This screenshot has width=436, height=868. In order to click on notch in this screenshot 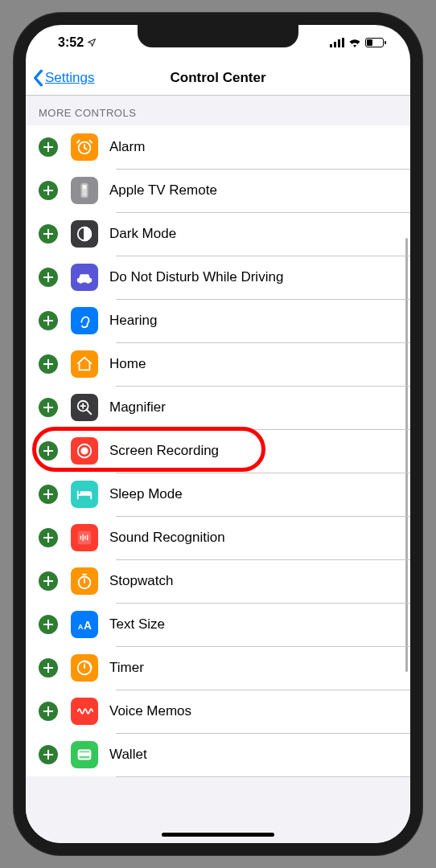, I will do `click(218, 36)`.